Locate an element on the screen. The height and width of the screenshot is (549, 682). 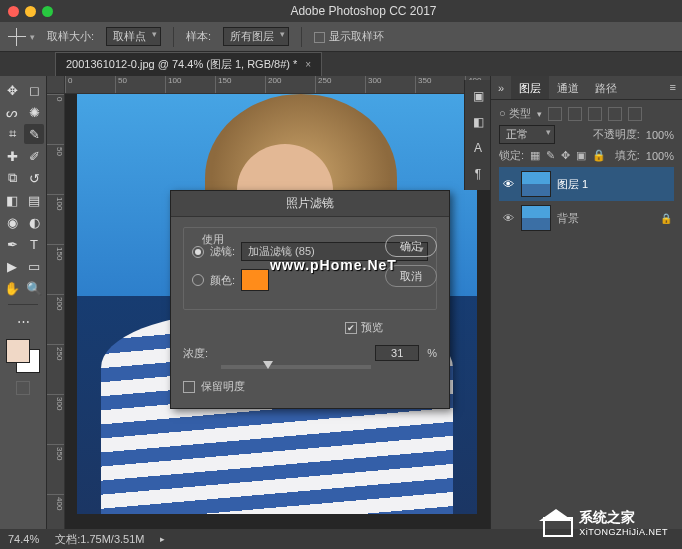
minimize-window-icon is located at coordinates (30, 12).